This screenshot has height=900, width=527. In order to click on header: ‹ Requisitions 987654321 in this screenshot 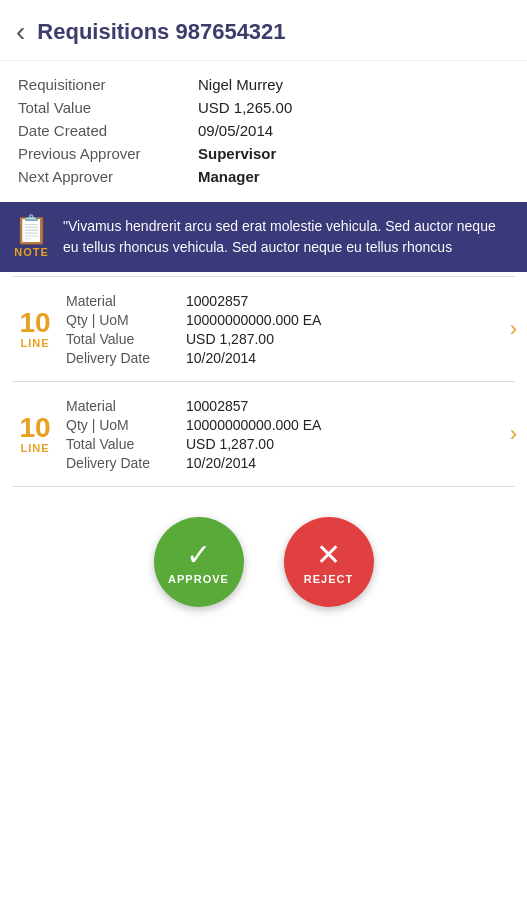, I will do `click(264, 30)`.